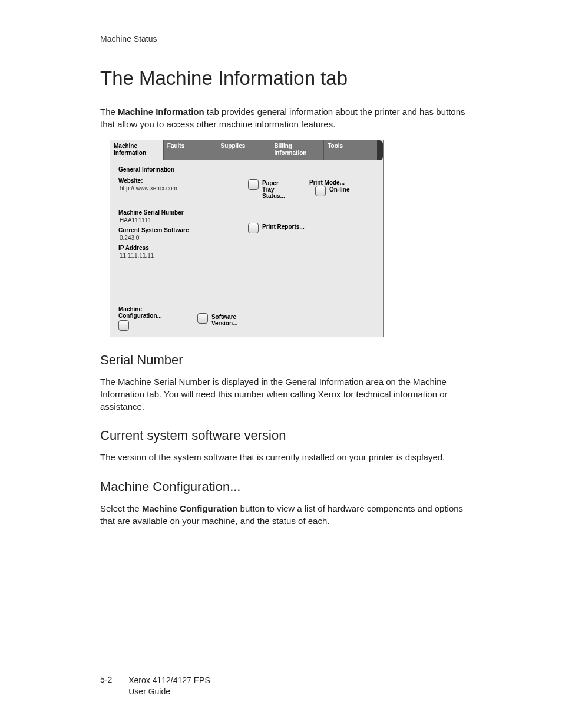 This screenshot has width=562, height=728. Describe the element at coordinates (287, 394) in the screenshot. I see `serial-number-paragraph: The Machine Serial Number is displayed i…` at that location.